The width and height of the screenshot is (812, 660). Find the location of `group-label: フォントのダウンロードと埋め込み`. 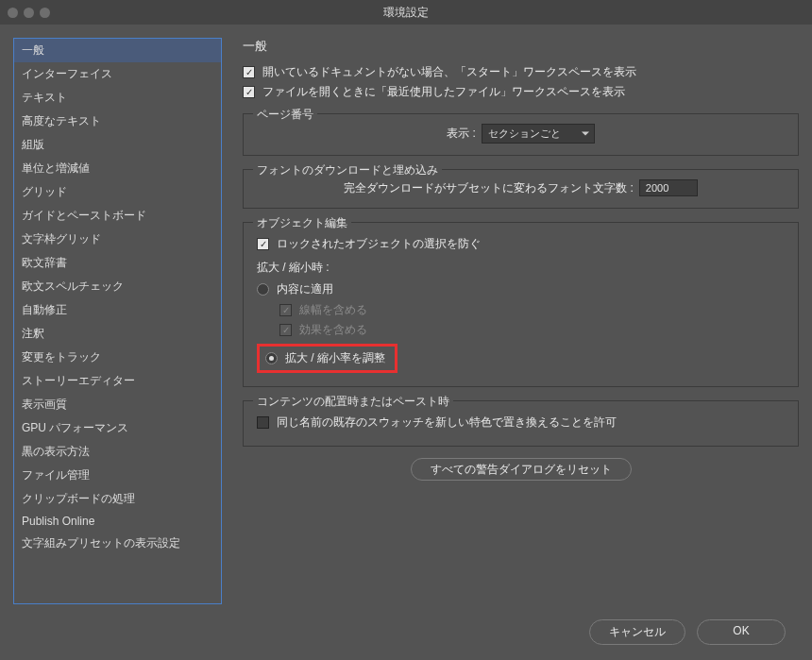

group-label: フォントのダウンロードと埋め込み is located at coordinates (347, 170).